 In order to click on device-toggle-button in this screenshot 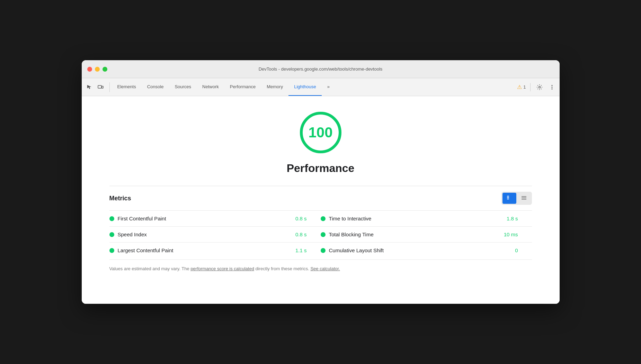, I will do `click(100, 87)`.